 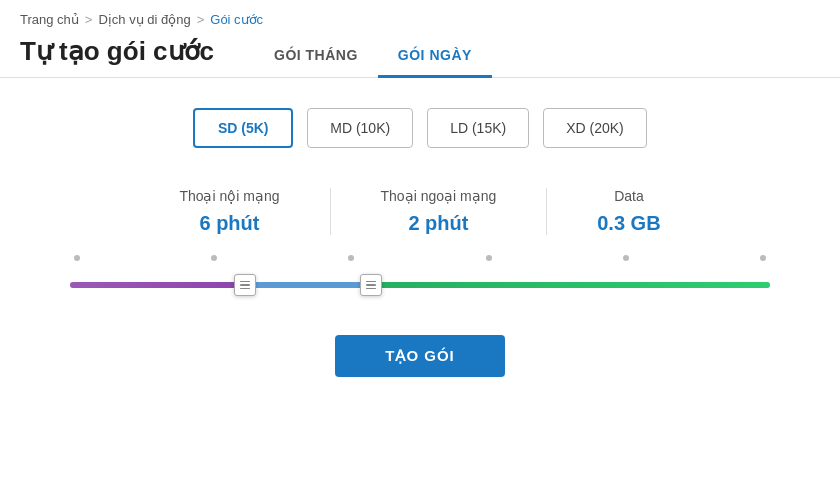 What do you see at coordinates (440, 212) in the screenshot?
I see `stat-external: Thoại ngoại mạng 2 phút` at bounding box center [440, 212].